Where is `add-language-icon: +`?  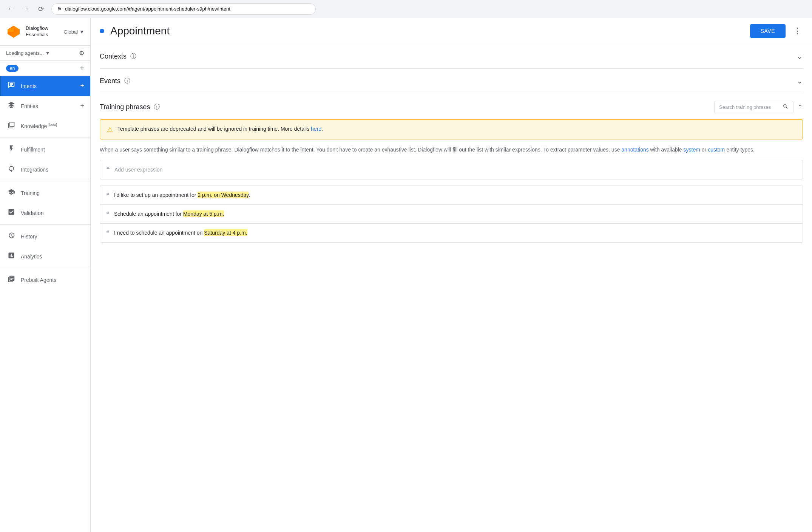 add-language-icon: + is located at coordinates (82, 68).